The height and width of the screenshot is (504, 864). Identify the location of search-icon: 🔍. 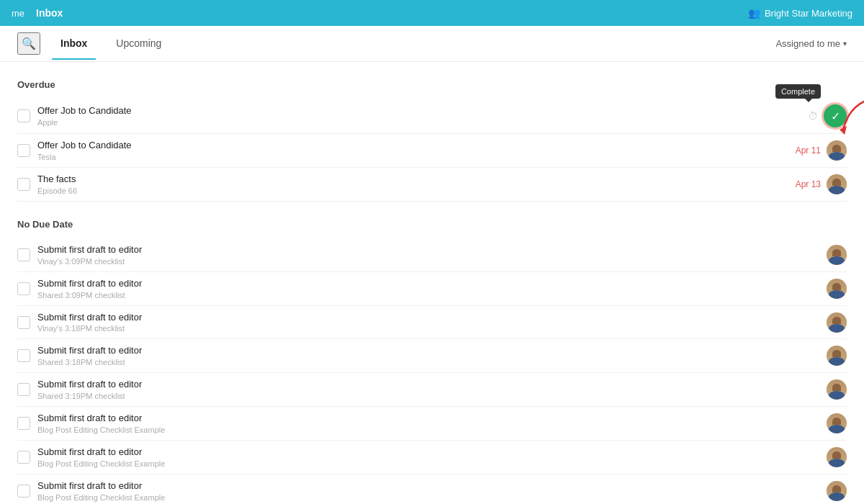
(29, 43).